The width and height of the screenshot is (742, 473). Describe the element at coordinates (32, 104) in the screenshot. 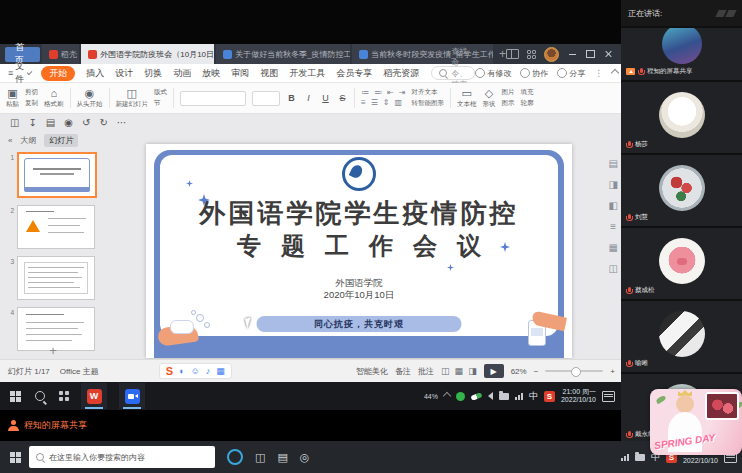

I see `copy-button: 复制` at that location.